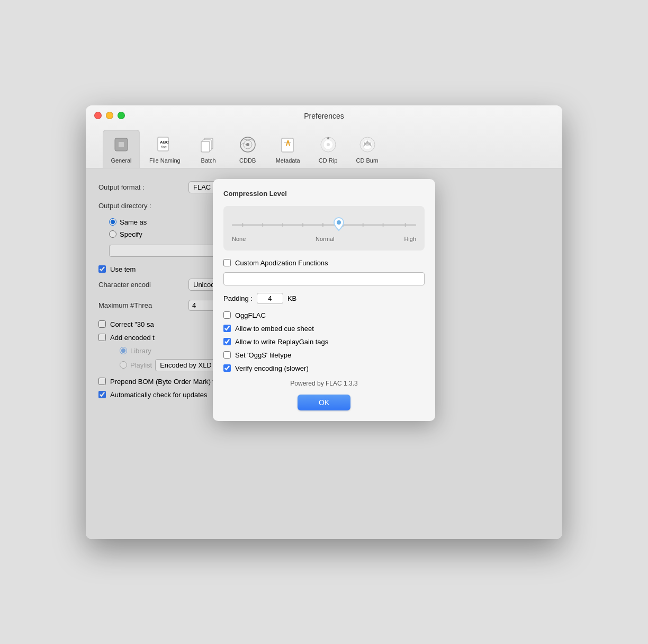  What do you see at coordinates (227, 342) in the screenshot?
I see `replay-gain-checkbox` at bounding box center [227, 342].